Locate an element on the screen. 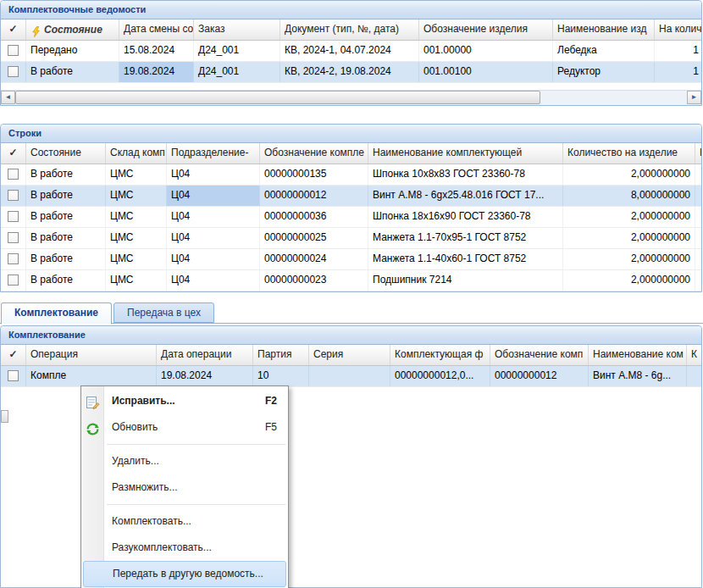  scroll-left-arrow-icon: ◄ is located at coordinates (8, 97).